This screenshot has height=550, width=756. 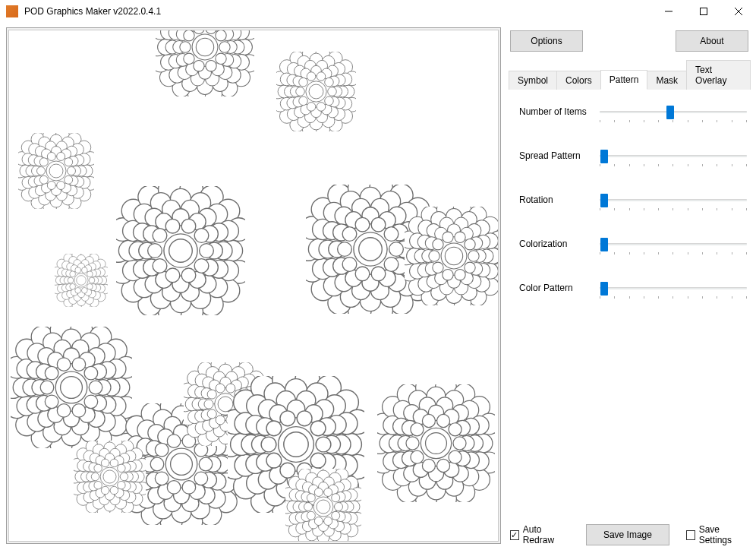 What do you see at coordinates (559, 288) in the screenshot?
I see `slider-label: Color Pattern` at bounding box center [559, 288].